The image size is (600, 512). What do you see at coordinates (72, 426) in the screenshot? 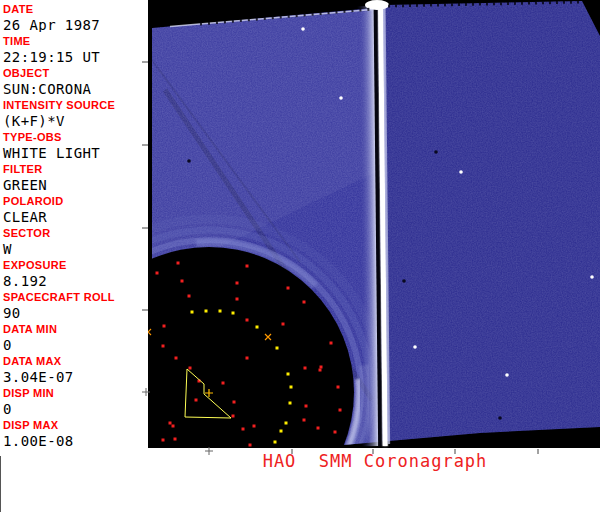
I see `field-label: DISP MAX` at bounding box center [72, 426].